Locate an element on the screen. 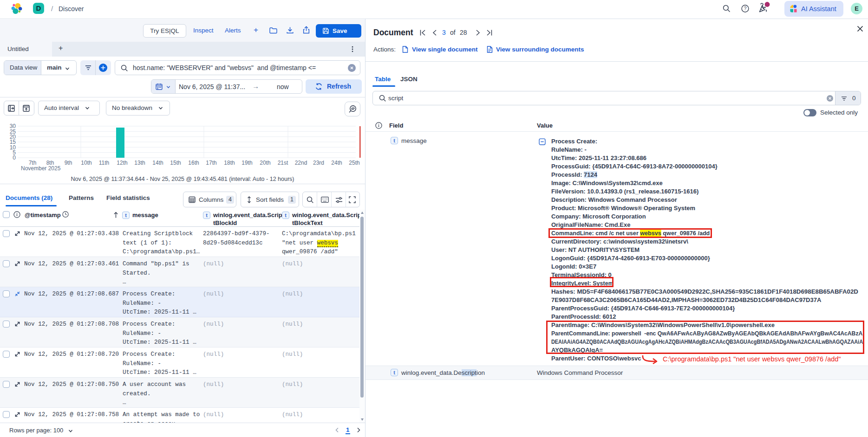 The image size is (868, 437). svg-text: 19th is located at coordinates (247, 163).